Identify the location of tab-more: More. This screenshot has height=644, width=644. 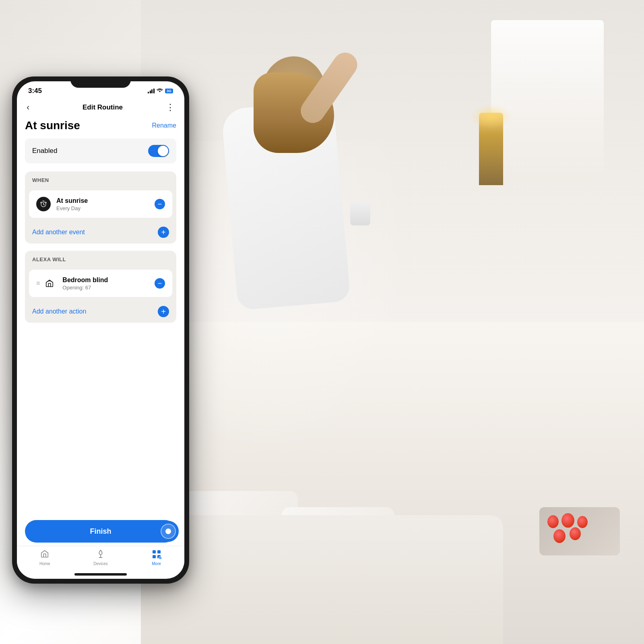
(157, 558).